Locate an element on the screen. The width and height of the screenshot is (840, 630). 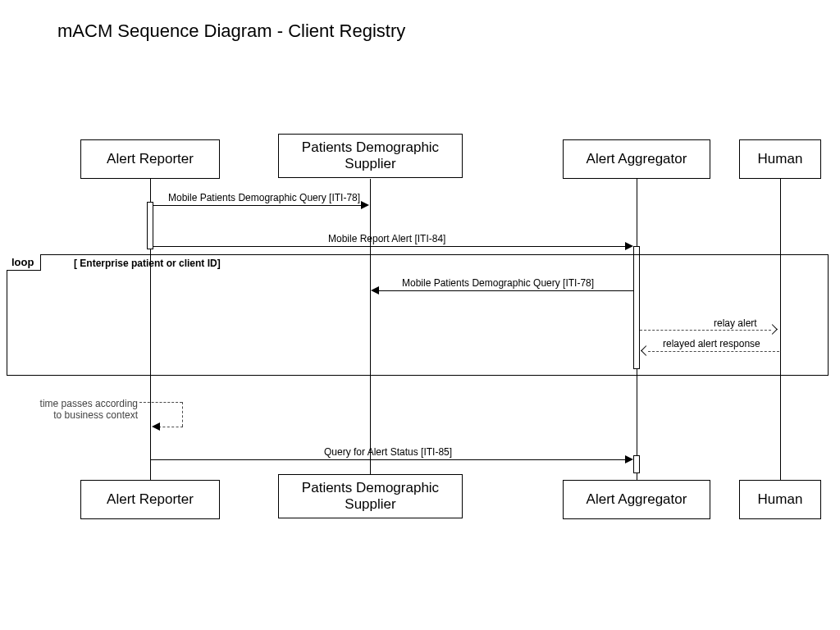
msg6-arrowhead is located at coordinates (629, 459).